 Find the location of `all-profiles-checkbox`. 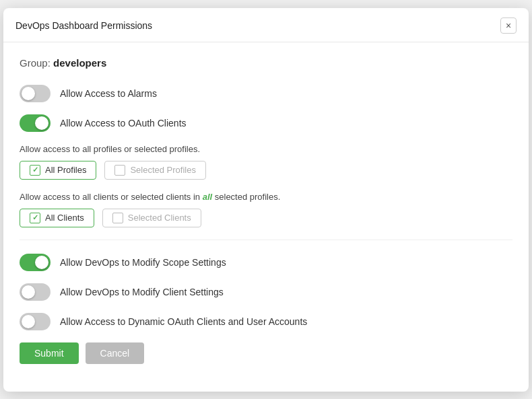

all-profiles-checkbox is located at coordinates (35, 170).